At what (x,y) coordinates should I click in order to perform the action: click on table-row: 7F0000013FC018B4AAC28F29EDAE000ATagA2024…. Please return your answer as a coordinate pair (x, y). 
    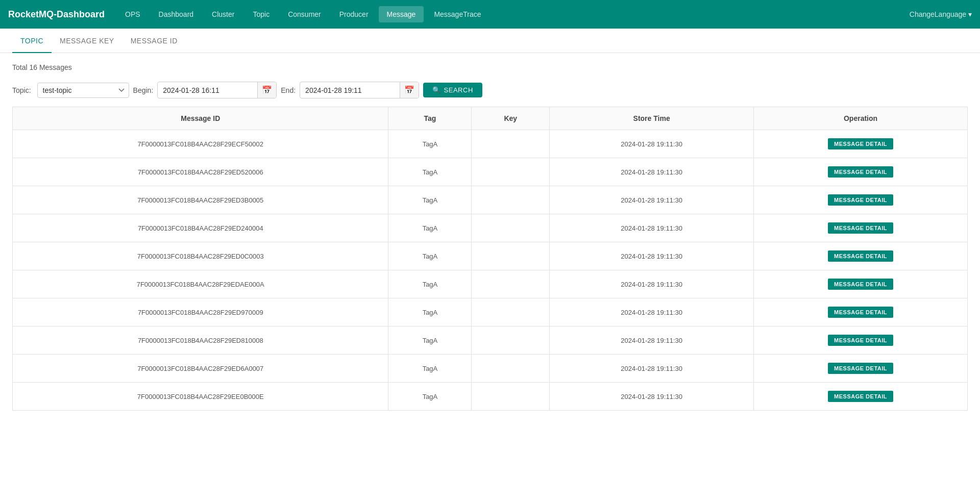
    Looking at the image, I should click on (490, 285).